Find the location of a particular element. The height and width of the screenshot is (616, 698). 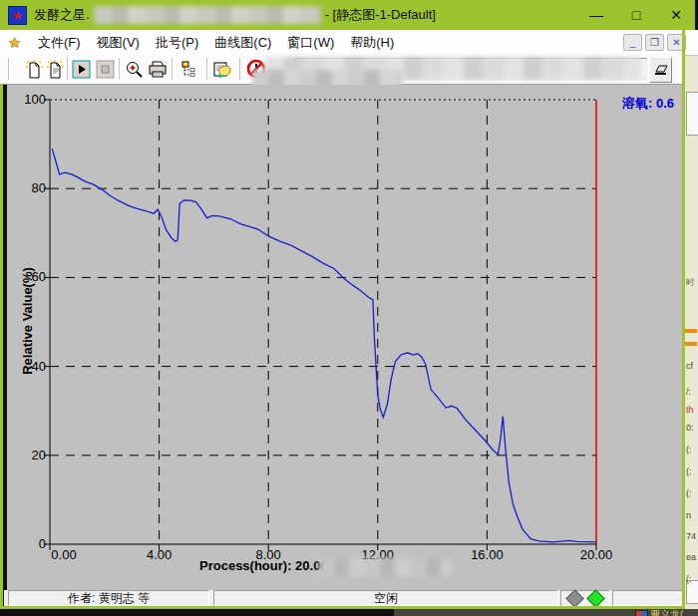

background-text-fragment: 时 is located at coordinates (690, 282).